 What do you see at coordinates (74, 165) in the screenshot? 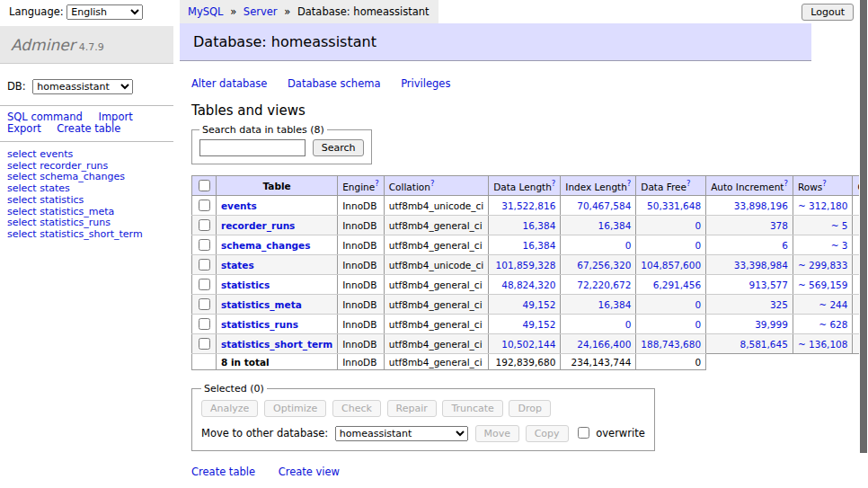
I see `table-link: recorder_runs` at bounding box center [74, 165].